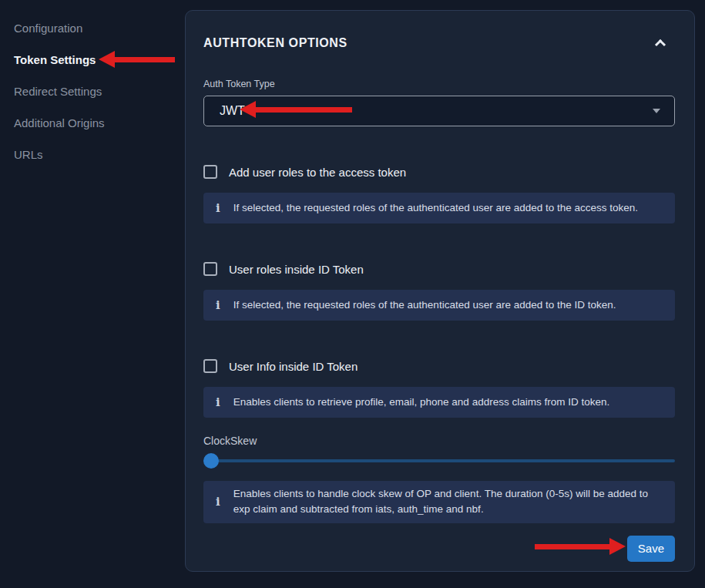  Describe the element at coordinates (293, 367) in the screenshot. I see `checkbox-label: User Info inside ID Token` at that location.